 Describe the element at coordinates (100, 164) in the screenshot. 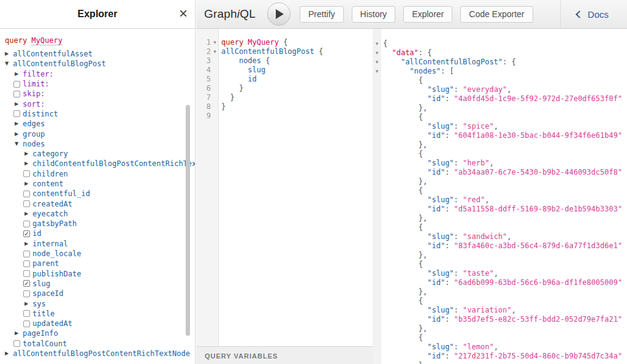

I see `tree-row-childcontentfulblogpostcontentrichtextnode: ▶childContentfulBlogPostContentRichTextN…` at that location.